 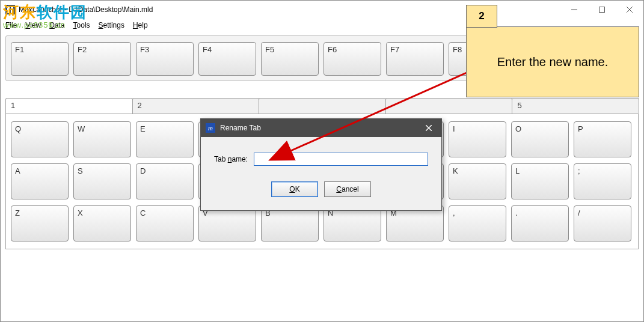 I want to click on key-q: Q, so click(x=40, y=139).